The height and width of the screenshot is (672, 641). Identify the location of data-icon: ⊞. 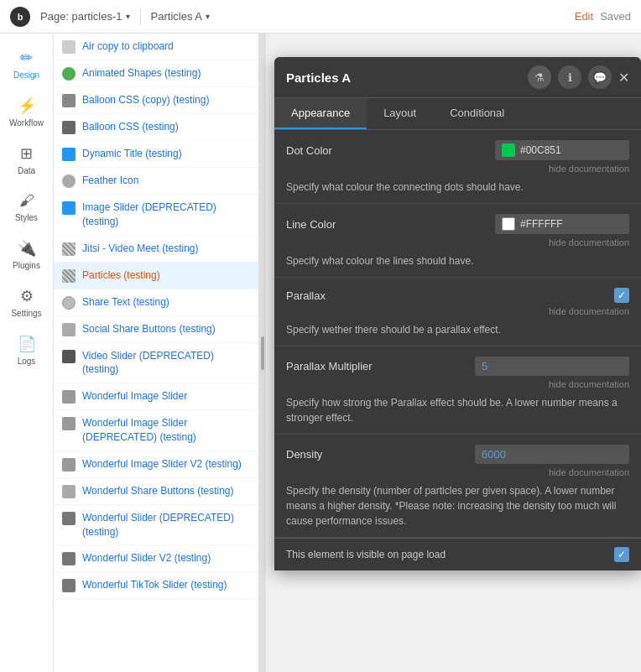
(27, 154).